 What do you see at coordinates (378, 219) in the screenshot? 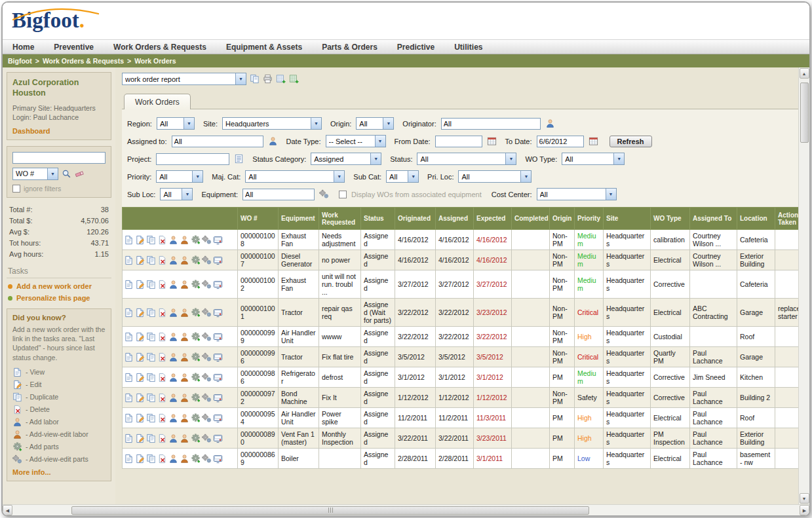
I see `column-header: Status` at bounding box center [378, 219].